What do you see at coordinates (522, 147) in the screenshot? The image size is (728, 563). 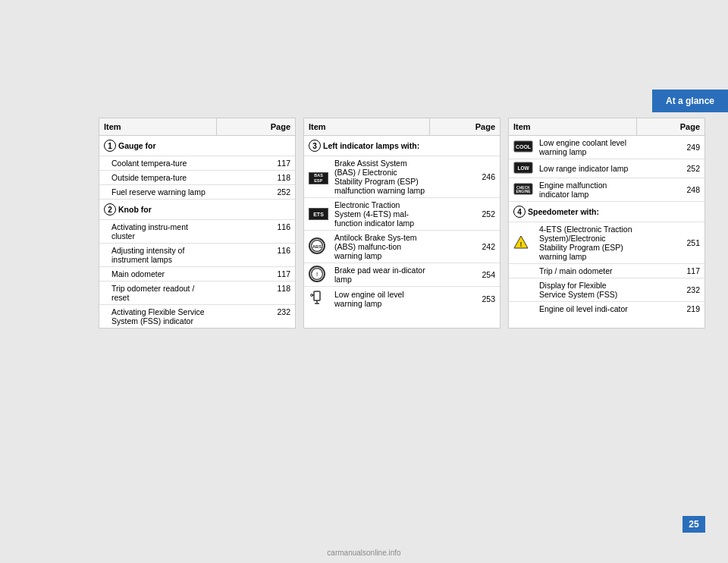 I see `coolant-icon-cell: COOL` at bounding box center [522, 147].